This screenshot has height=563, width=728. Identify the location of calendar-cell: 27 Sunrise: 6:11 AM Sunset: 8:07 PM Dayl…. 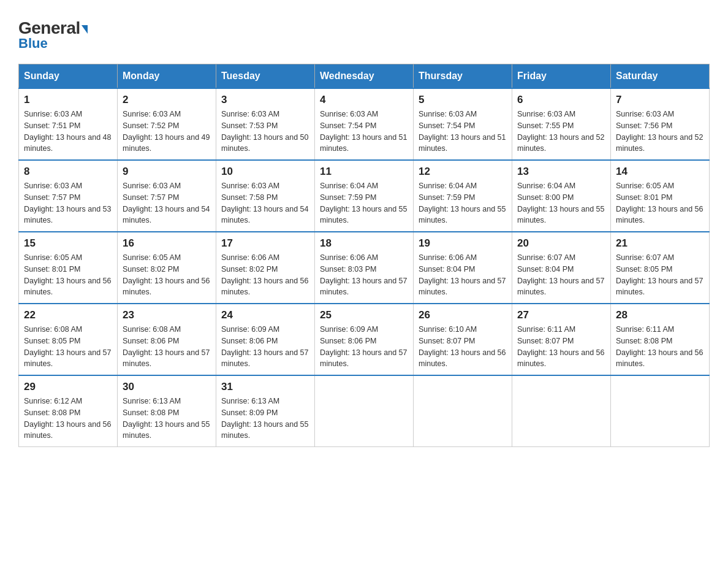
(561, 340).